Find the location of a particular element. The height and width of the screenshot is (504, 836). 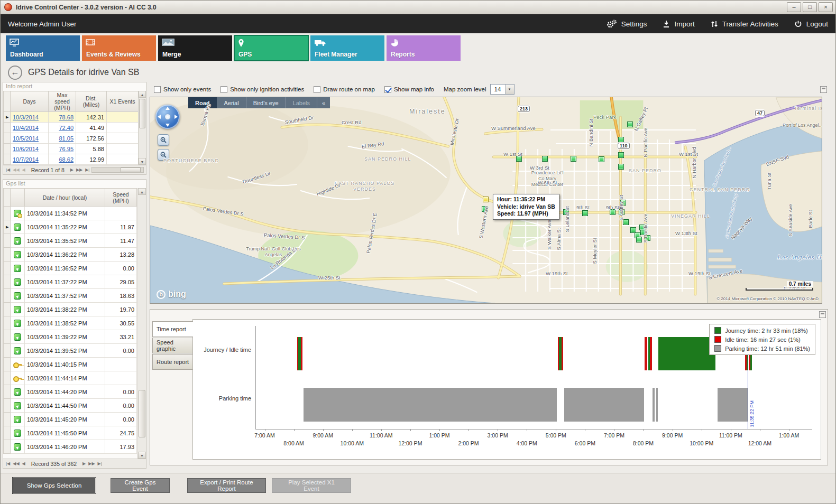

gps-list-vscrollbar: ▲ ▼ is located at coordinates (142, 323).